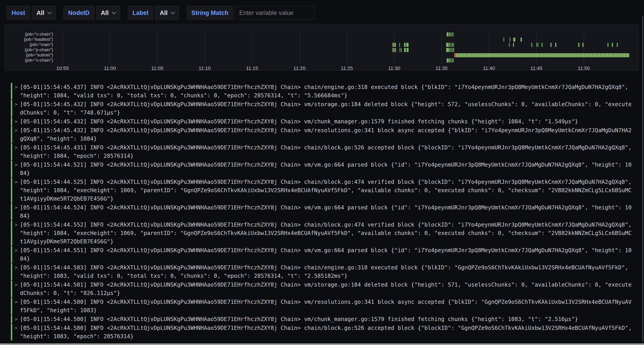  What do you see at coordinates (167, 13) in the screenshot?
I see `label-variable-select: All` at bounding box center [167, 13].